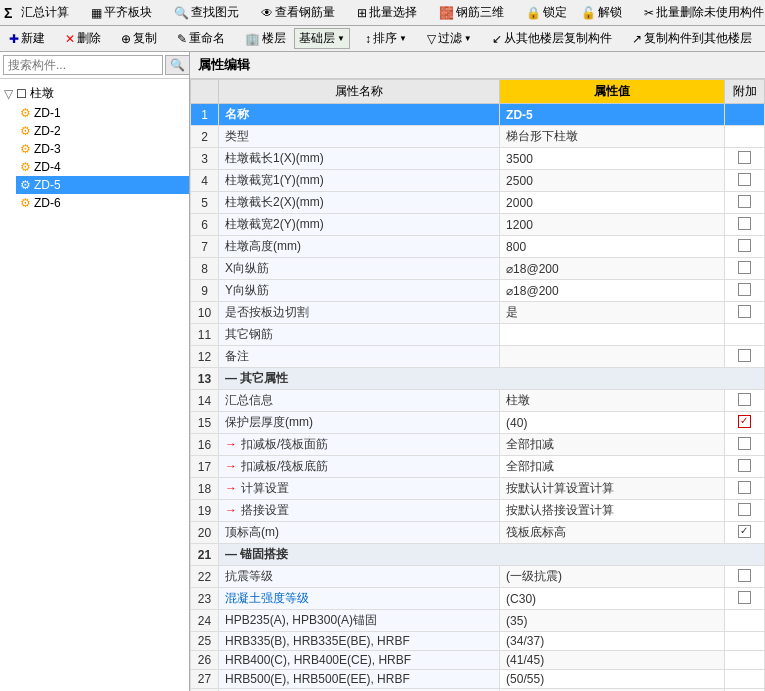 The height and width of the screenshot is (691, 765). I want to click on tree-item-zd4: ⚙ ZD-4, so click(102, 167).